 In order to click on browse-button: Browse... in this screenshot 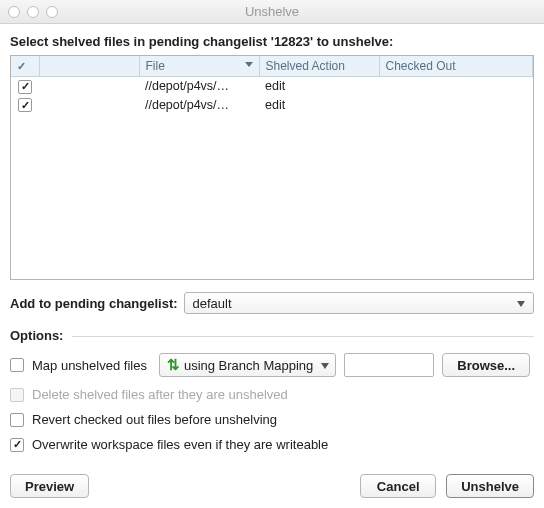, I will do `click(486, 365)`.